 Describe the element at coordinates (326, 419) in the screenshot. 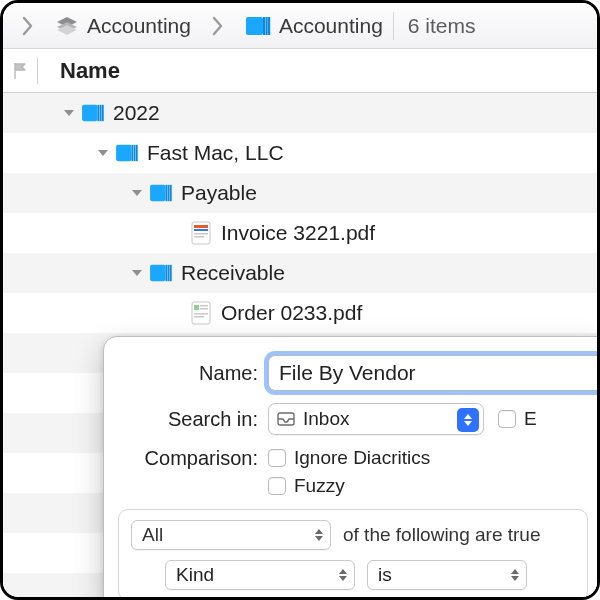

I see `search-in-value: Inbox` at that location.